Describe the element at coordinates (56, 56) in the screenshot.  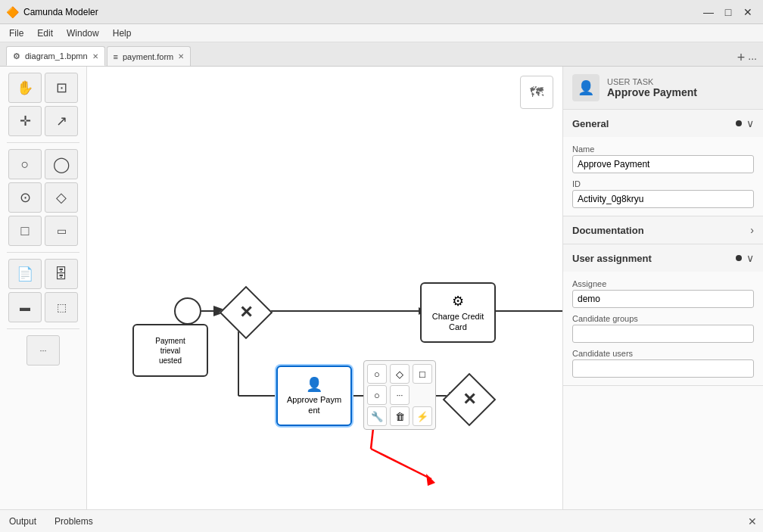
I see `tab-label-diagram: diagram_1.bpmn` at that location.